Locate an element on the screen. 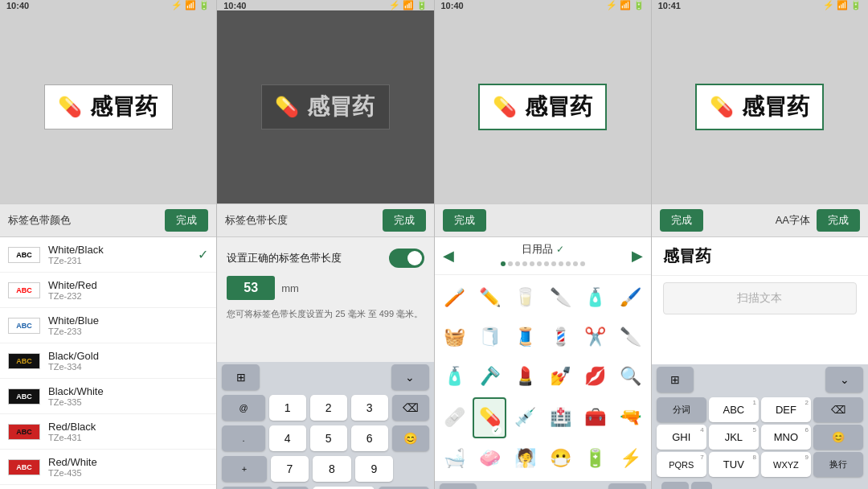  icon-cell-spray: 🔫 is located at coordinates (631, 418).